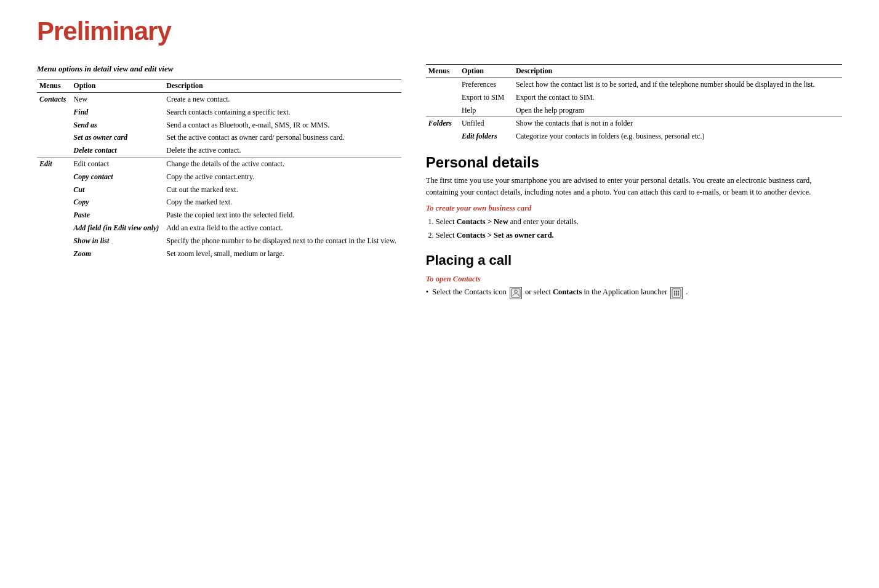  I want to click on option-set-owner: Set as owner card, so click(117, 138).